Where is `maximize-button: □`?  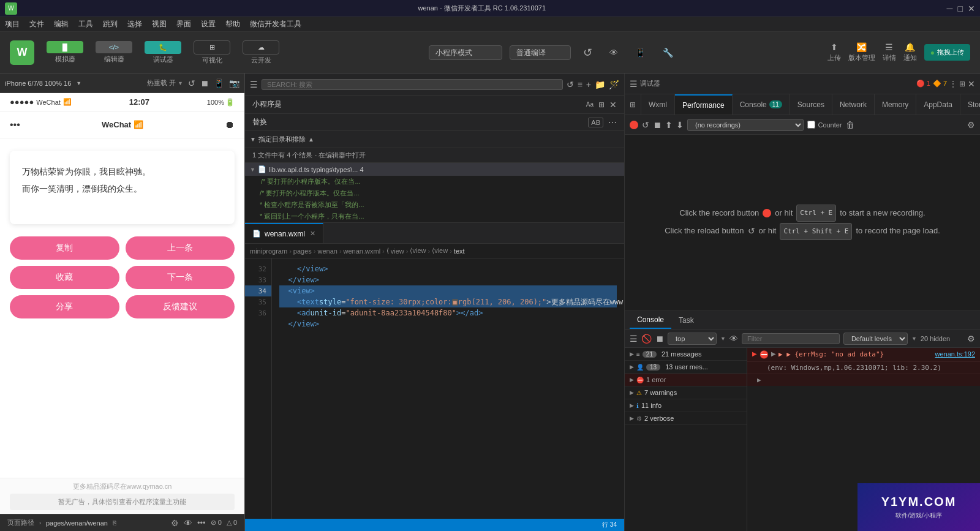 maximize-button: □ is located at coordinates (960, 9).